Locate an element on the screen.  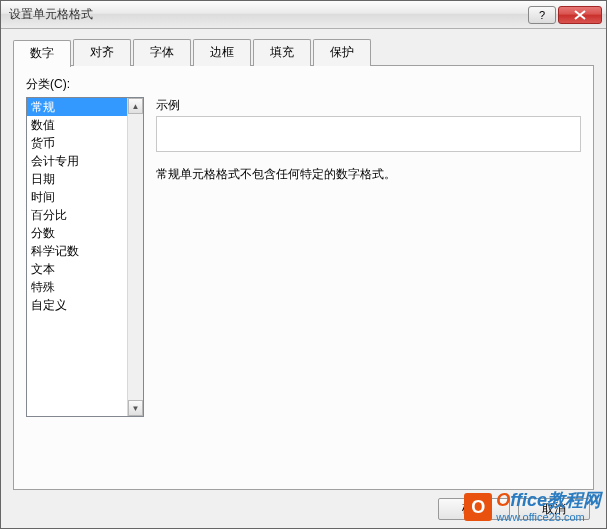
category-item-custom: 自定义 is located at coordinates (77, 305).